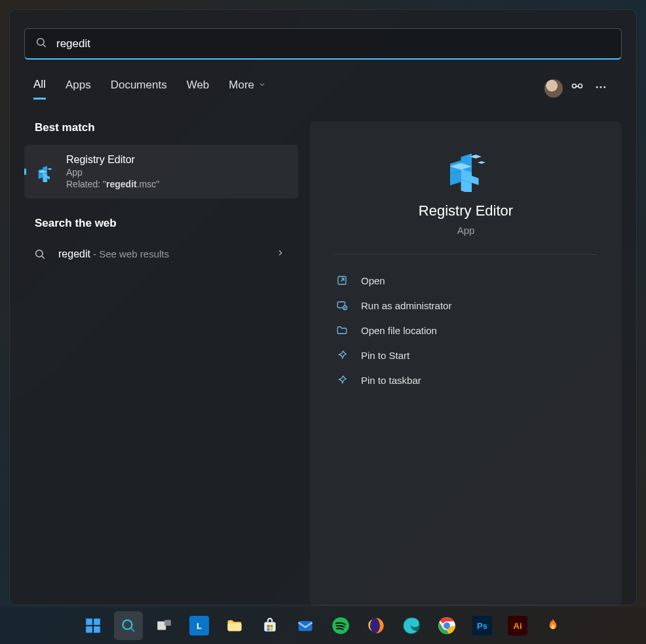  What do you see at coordinates (341, 626) in the screenshot?
I see `taskbar-spotify` at bounding box center [341, 626].